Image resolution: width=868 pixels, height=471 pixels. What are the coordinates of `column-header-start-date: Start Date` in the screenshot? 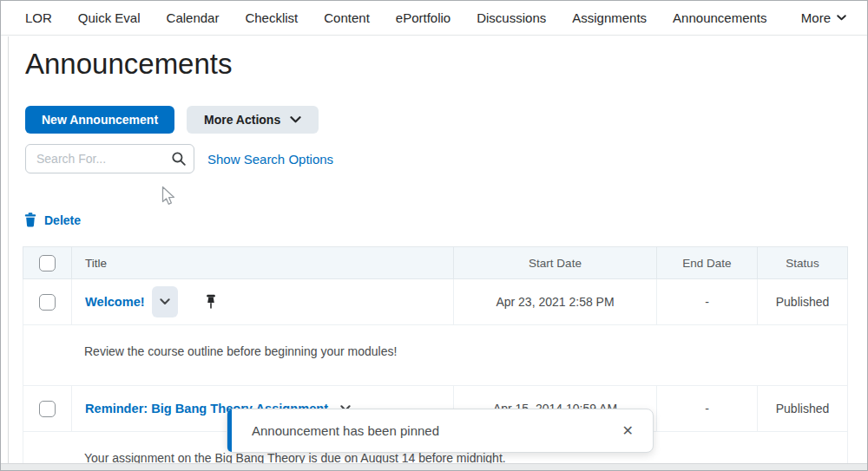 It's located at (556, 264).